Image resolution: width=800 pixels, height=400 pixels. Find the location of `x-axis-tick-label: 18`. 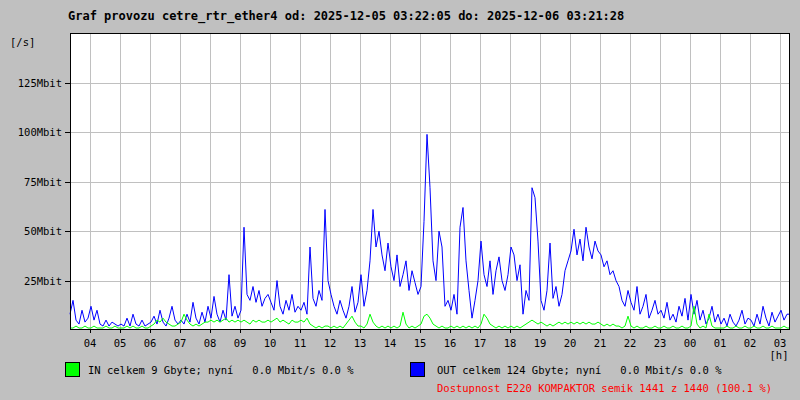

x-axis-tick-label: 18 is located at coordinates (510, 343).